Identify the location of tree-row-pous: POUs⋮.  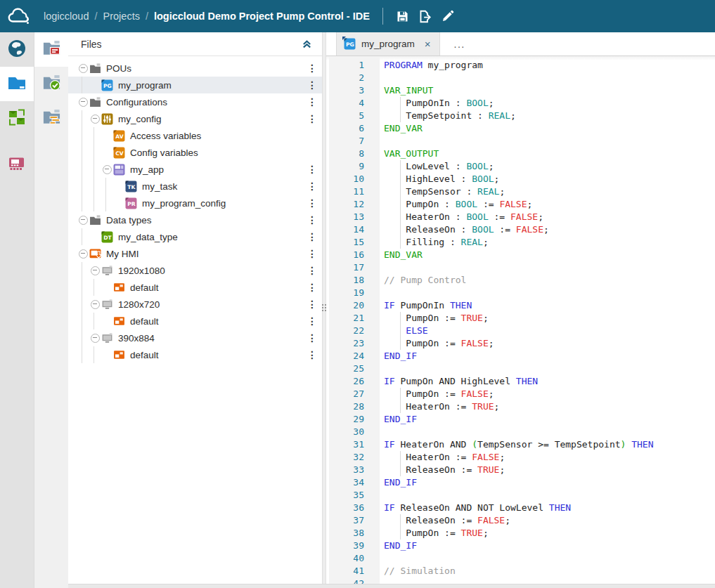
(195, 68).